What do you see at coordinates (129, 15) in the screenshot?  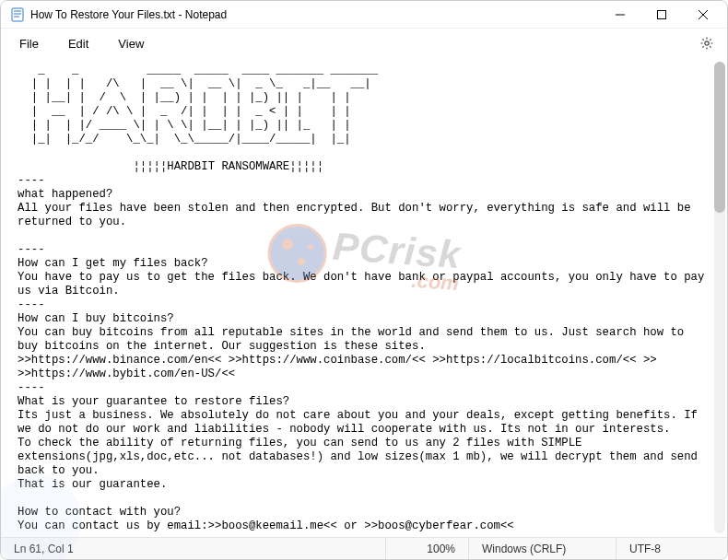 I see `window-title: How To Restore Your Files.txt - Notepad` at bounding box center [129, 15].